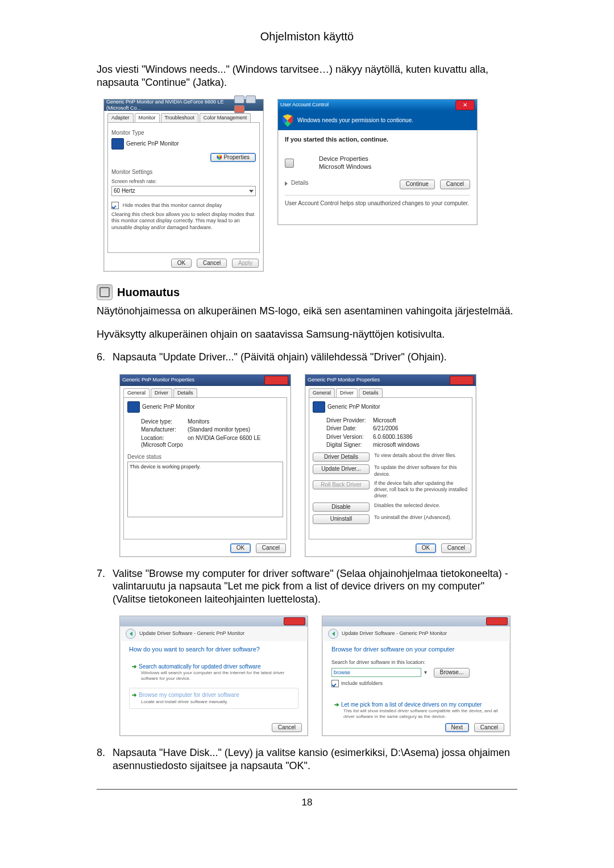 Image resolution: width=614 pixels, height=868 pixels. Describe the element at coordinates (184, 191) in the screenshot. I see `refresh-rate-select: 60 Hertz` at that location.